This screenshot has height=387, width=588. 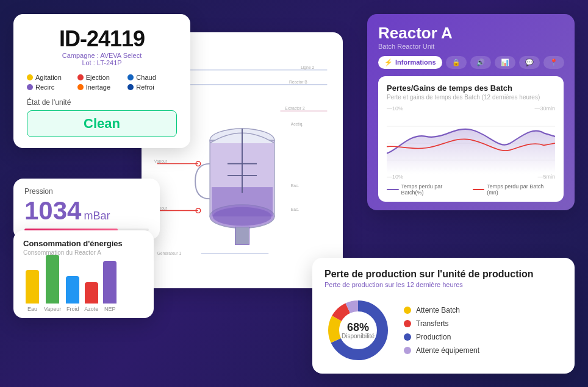 What do you see at coordinates (358, 330) in the screenshot?
I see `donut-label: 68% Disponibilité` at bounding box center [358, 330].